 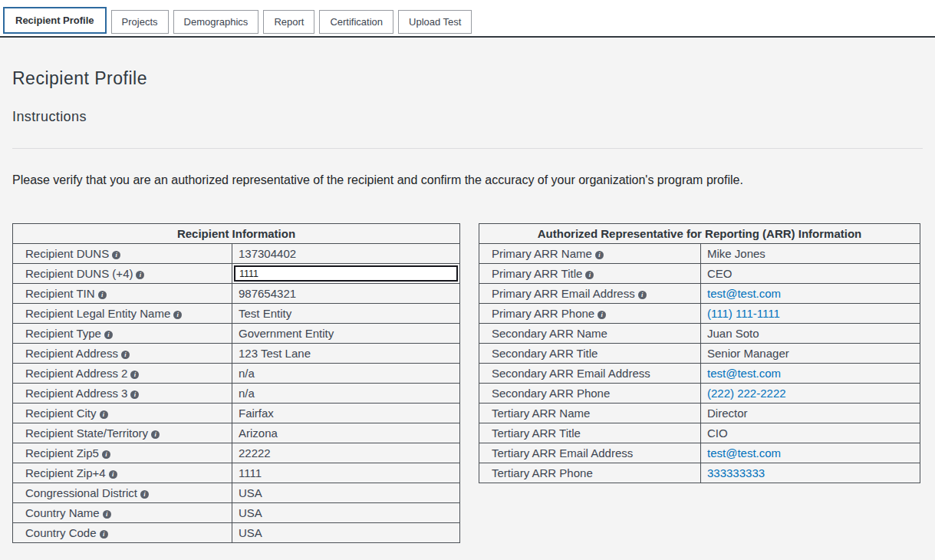 What do you see at coordinates (700, 473) in the screenshot?
I see `table-row: Tertiary ARR Phone 333333333` at bounding box center [700, 473].